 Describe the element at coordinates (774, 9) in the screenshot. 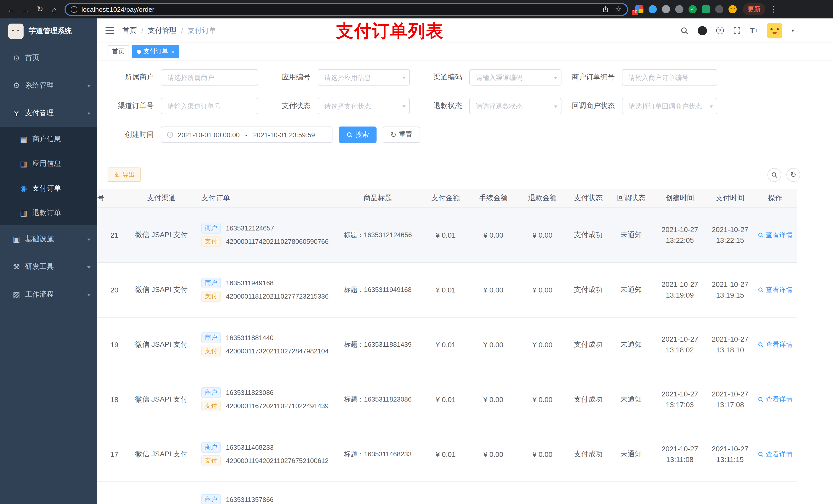

I see `browser-menu-icon: ⋮` at that location.